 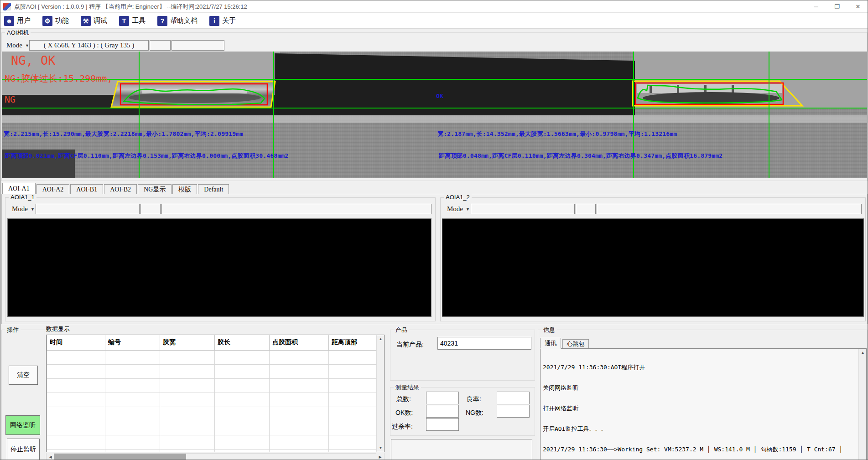 What do you see at coordinates (86, 21) in the screenshot?
I see `wrench-icon: ⚒` at bounding box center [86, 21].